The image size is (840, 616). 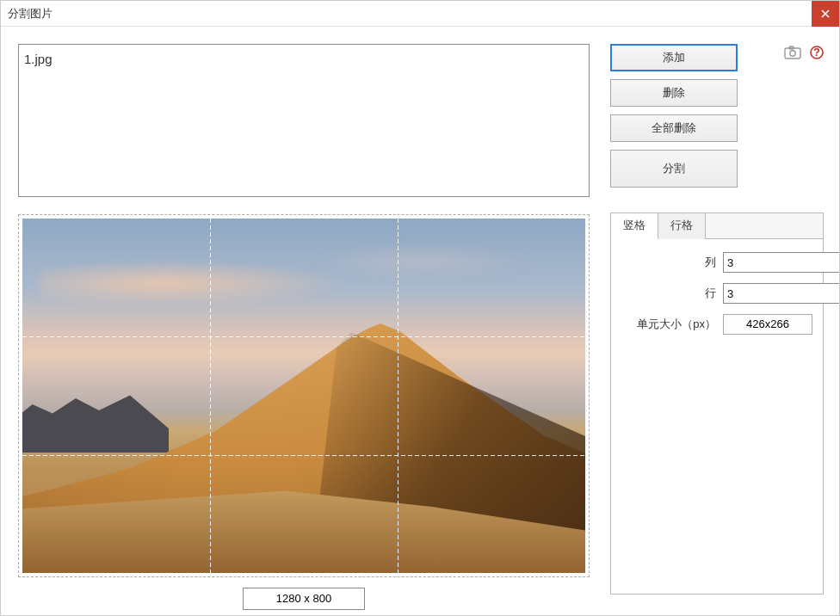 I want to click on add-button: 添加, so click(x=674, y=58).